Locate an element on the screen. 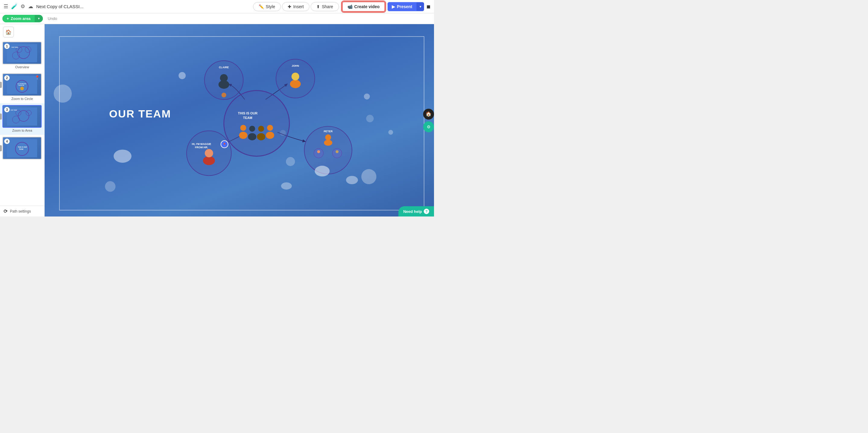  undo-button: Undo is located at coordinates (52, 19).